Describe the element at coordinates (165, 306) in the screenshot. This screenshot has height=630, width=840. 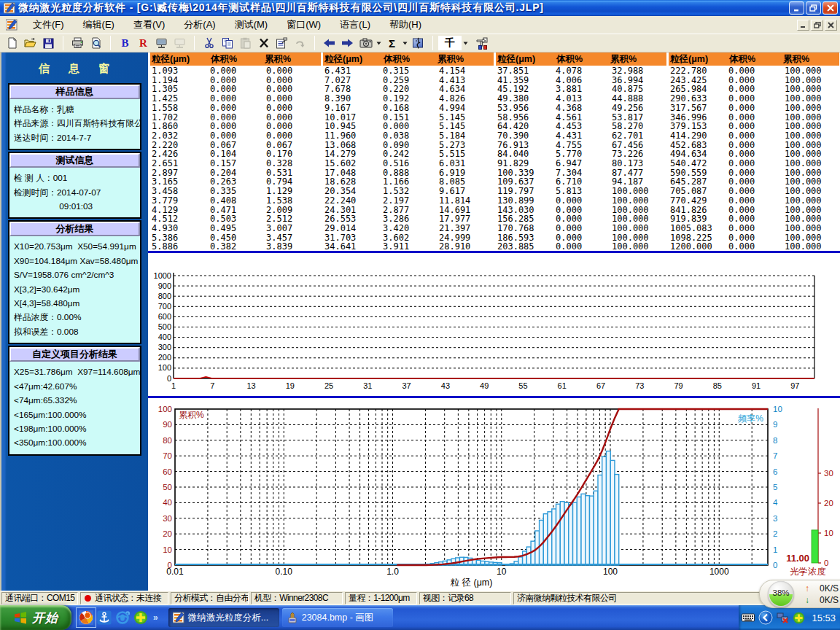
I see `chart-element: 700` at that location.